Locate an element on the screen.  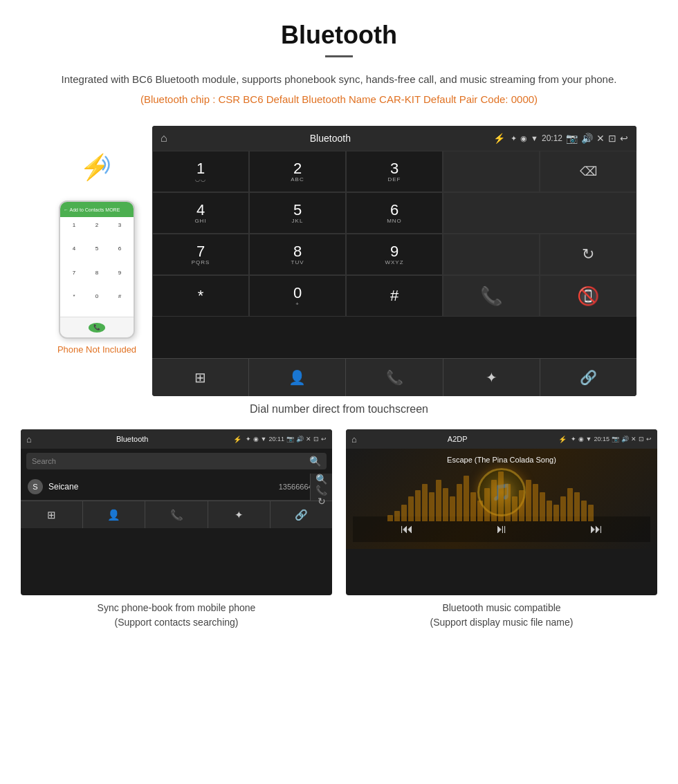
next-btn: ⏭ is located at coordinates (596, 530).